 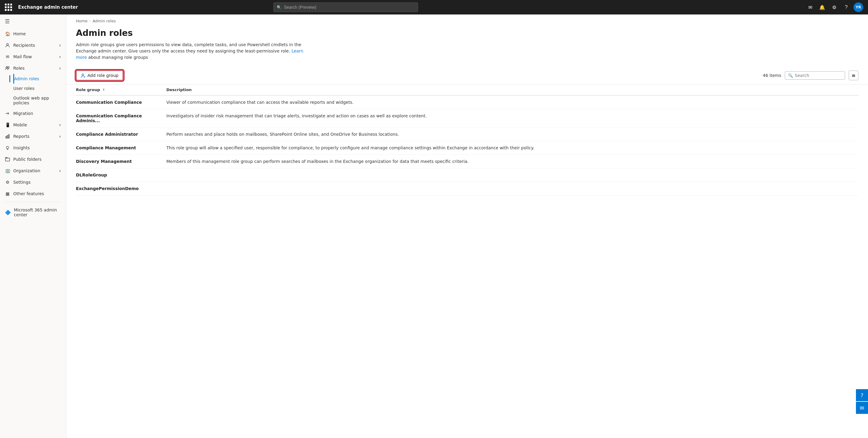 What do you see at coordinates (862, 401) in the screenshot?
I see `help-buttons: ? ✉` at bounding box center [862, 401].